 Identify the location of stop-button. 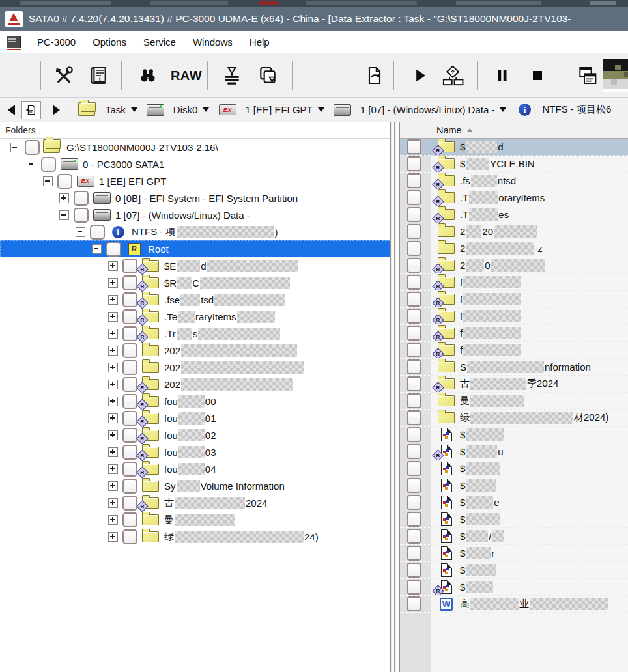
(537, 76).